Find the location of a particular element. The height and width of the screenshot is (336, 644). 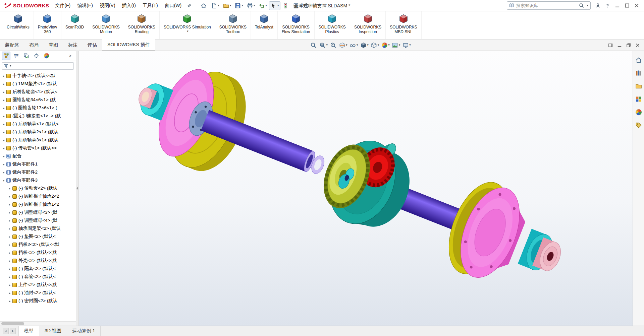

featuremanager-tab is located at coordinates (6, 56).